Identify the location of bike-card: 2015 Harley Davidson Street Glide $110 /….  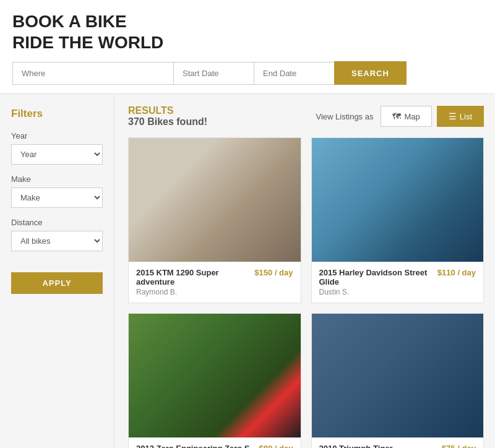
(398, 220).